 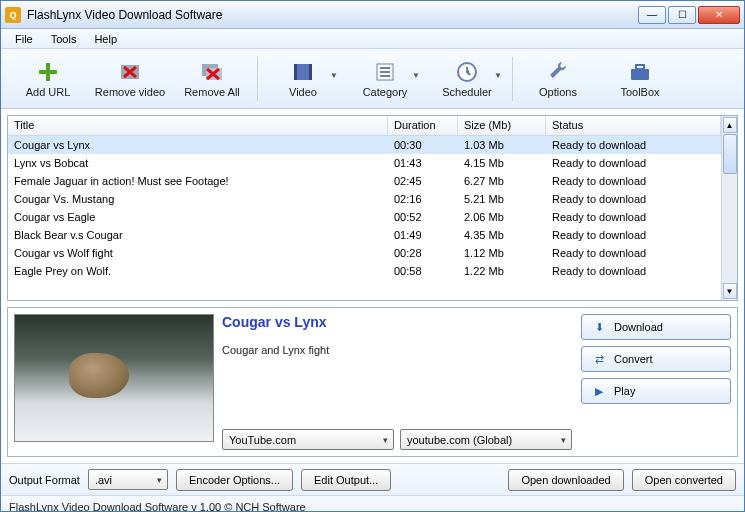 What do you see at coordinates (599, 359) in the screenshot?
I see `convert-icon: ⇄` at bounding box center [599, 359].